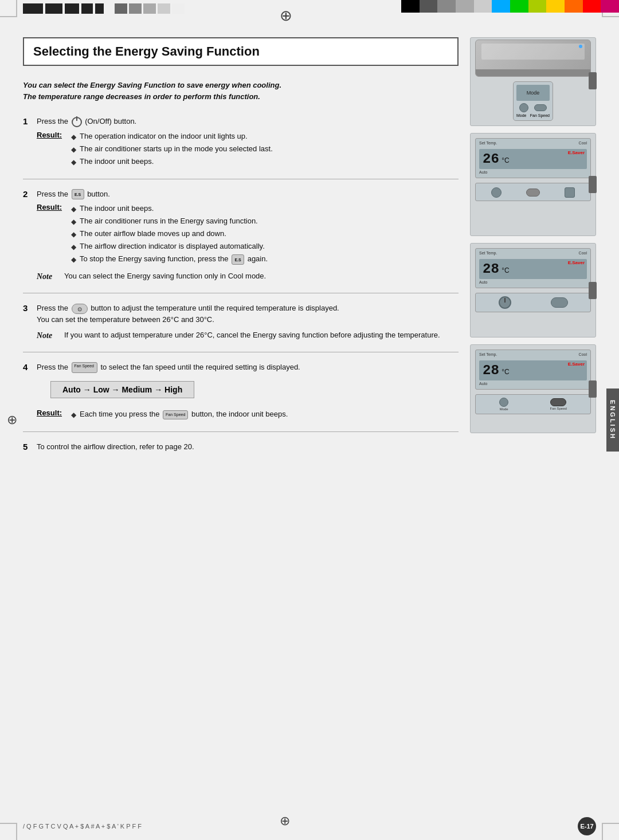  What do you see at coordinates (248, 314) in the screenshot?
I see `step-3-text: Press the ⊙ button to adjust the tempera…` at bounding box center [248, 314].